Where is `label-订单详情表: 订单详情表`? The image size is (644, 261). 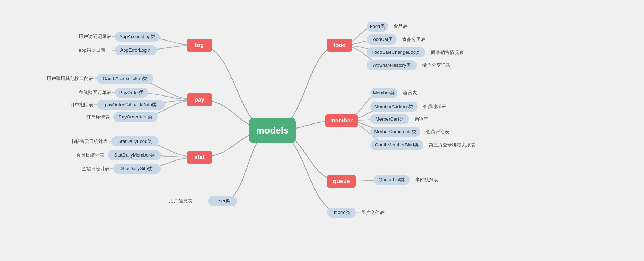
label-订单详情表: 订单详情表 is located at coordinates (98, 117).